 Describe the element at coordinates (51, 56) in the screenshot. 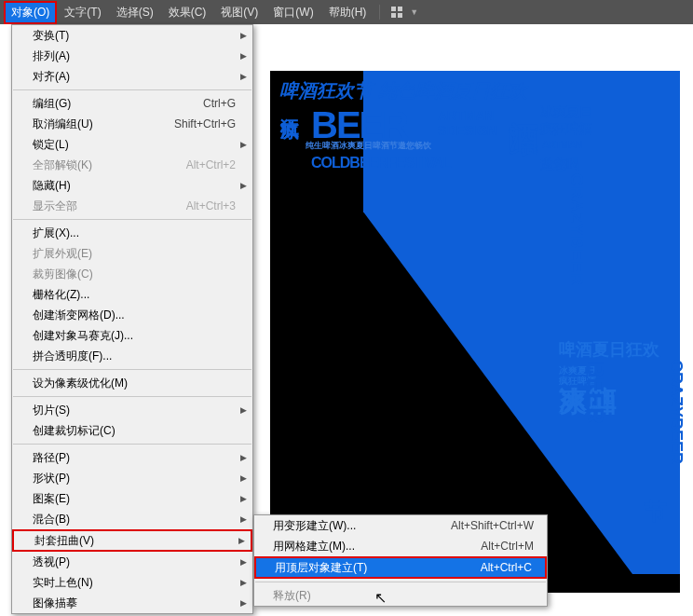

I see `menu-item-label: 排列(A)` at that location.